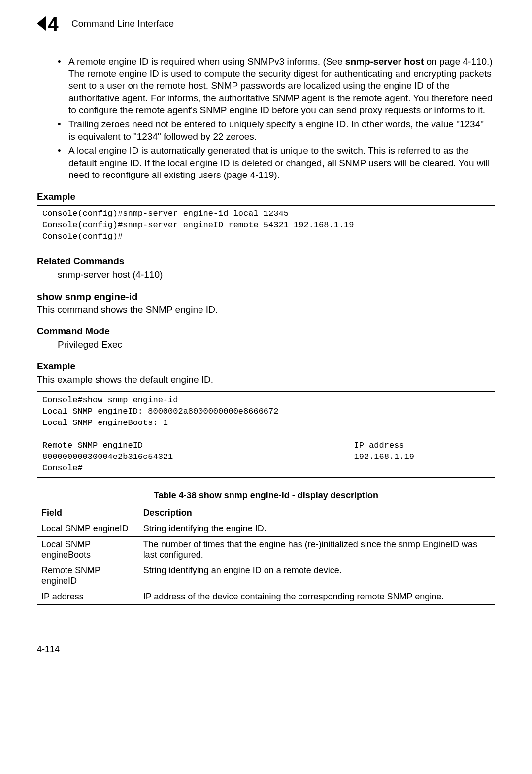 This screenshot has height=774, width=532. What do you see at coordinates (266, 24) in the screenshot?
I see `page-header: 4 Command Line Interface` at bounding box center [266, 24].